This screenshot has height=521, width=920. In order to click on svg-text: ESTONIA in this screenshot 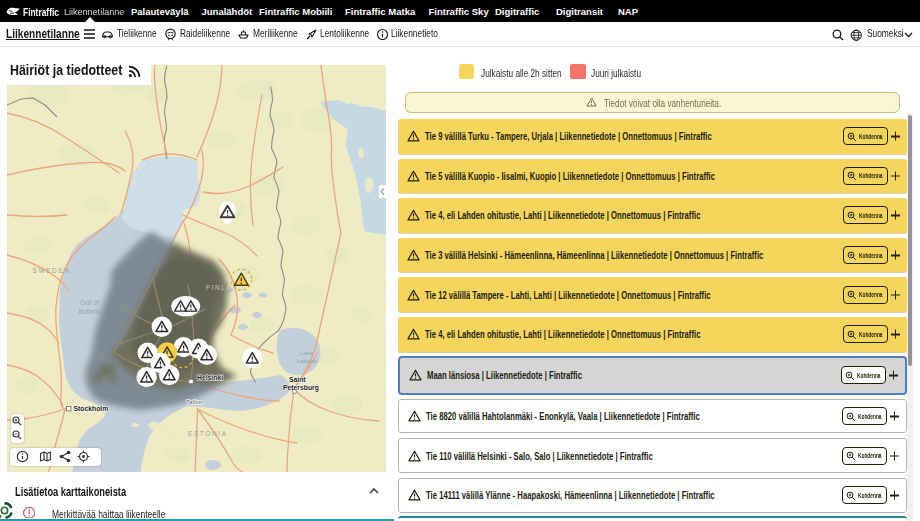, I will do `click(208, 432)`.